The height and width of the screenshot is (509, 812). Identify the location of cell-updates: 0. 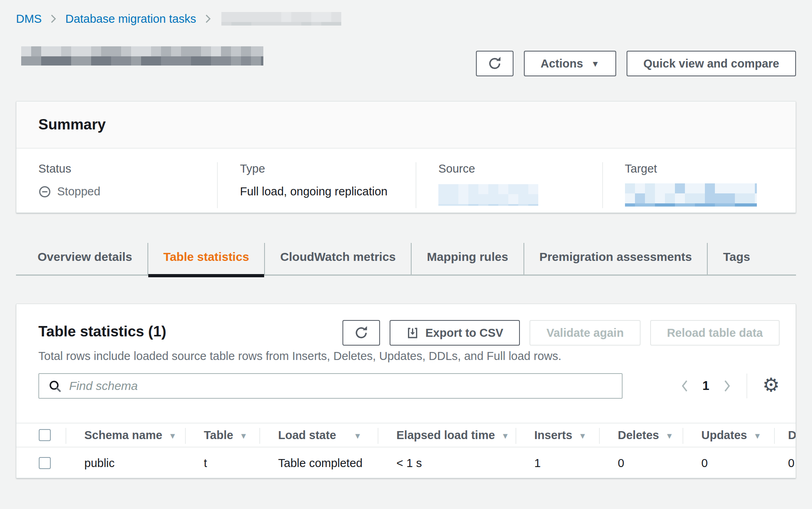
(729, 463).